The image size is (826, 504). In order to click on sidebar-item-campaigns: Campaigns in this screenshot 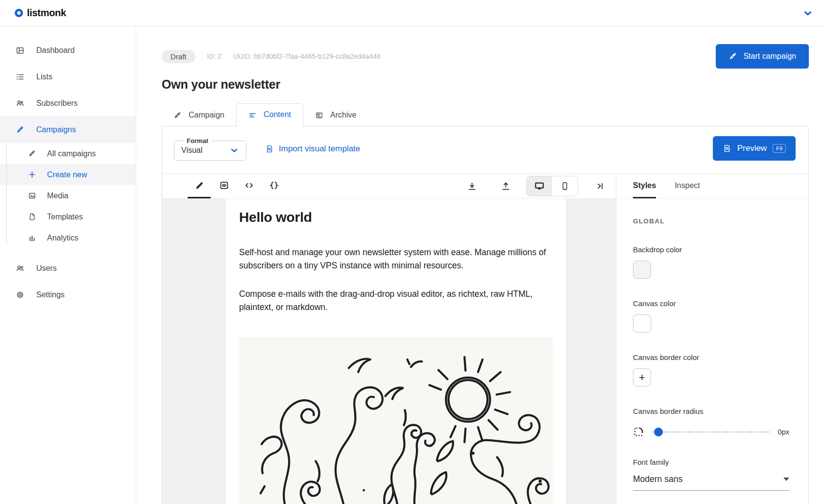, I will do `click(68, 130)`.